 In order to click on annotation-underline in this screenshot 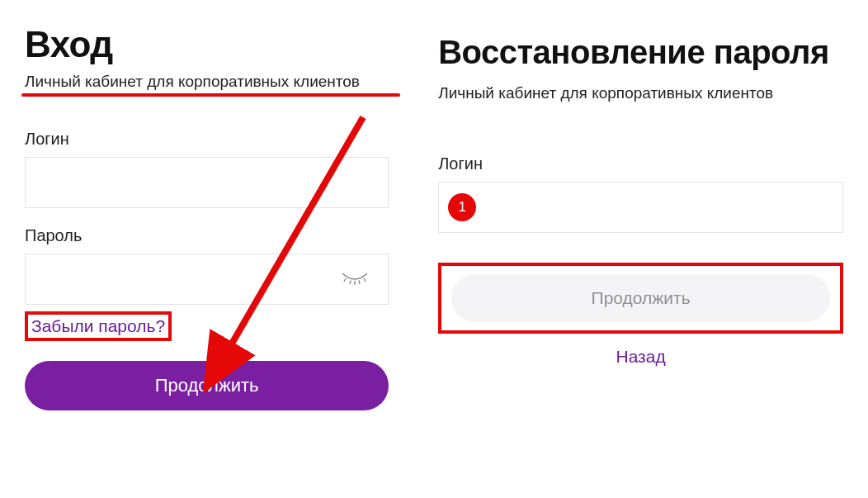, I will do `click(211, 95)`.